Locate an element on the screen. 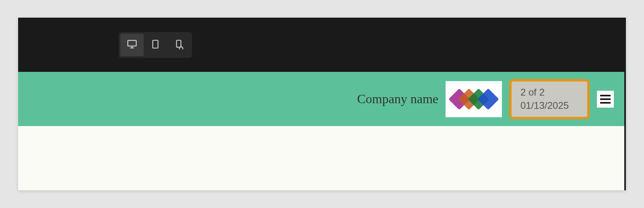 Image resolution: width=644 pixels, height=208 pixels. company-logo is located at coordinates (474, 99).